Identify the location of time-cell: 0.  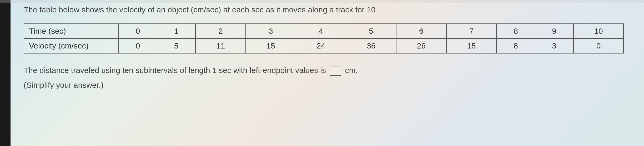
(138, 31).